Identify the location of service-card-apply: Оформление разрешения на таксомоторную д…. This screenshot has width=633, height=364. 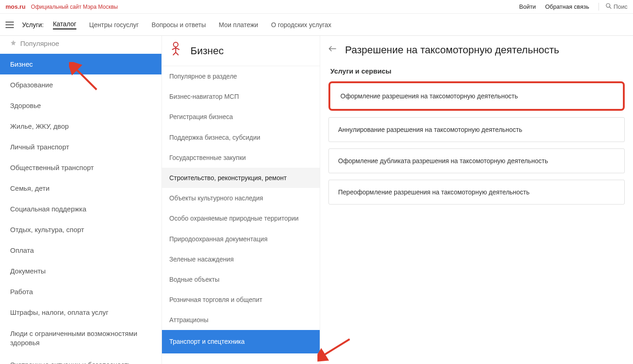
(477, 96).